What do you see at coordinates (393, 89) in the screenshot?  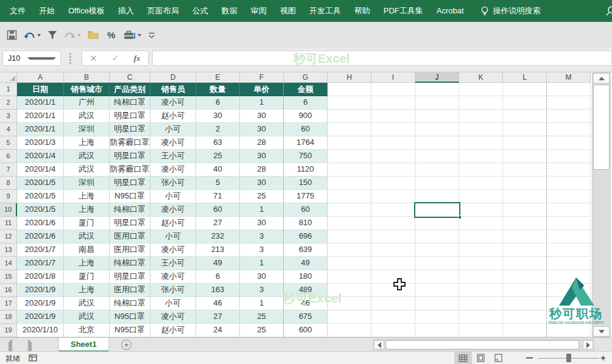 I see `cell-I1` at bounding box center [393, 89].